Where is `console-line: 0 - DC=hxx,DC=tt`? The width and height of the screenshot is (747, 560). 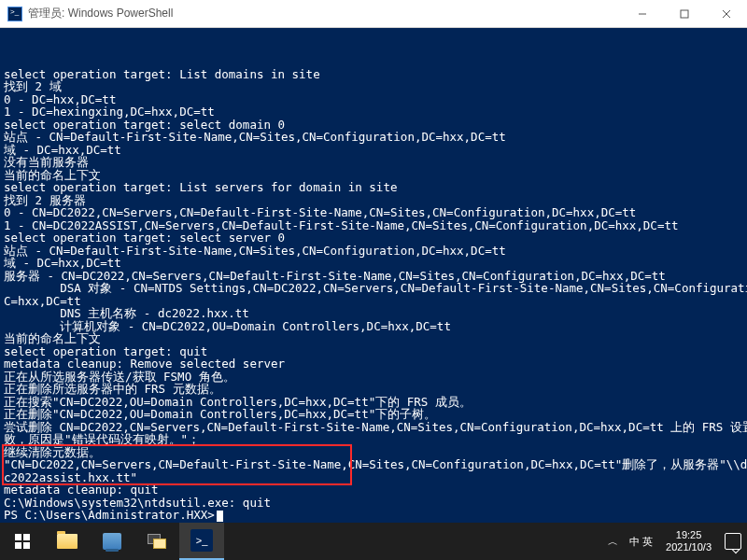
console-line: 0 - DC=hxx,DC=tt is located at coordinates (374, 100).